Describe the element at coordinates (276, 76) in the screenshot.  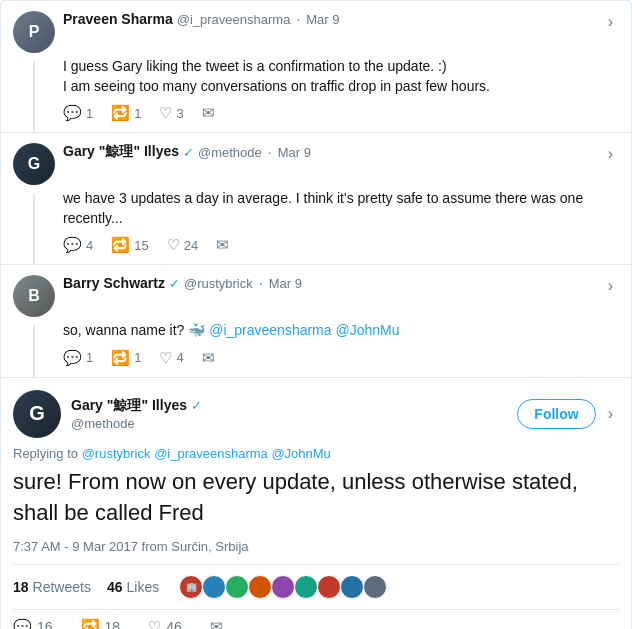
I see `tweet-text: I guess Gary liking the tweet is a confi…` at that location.